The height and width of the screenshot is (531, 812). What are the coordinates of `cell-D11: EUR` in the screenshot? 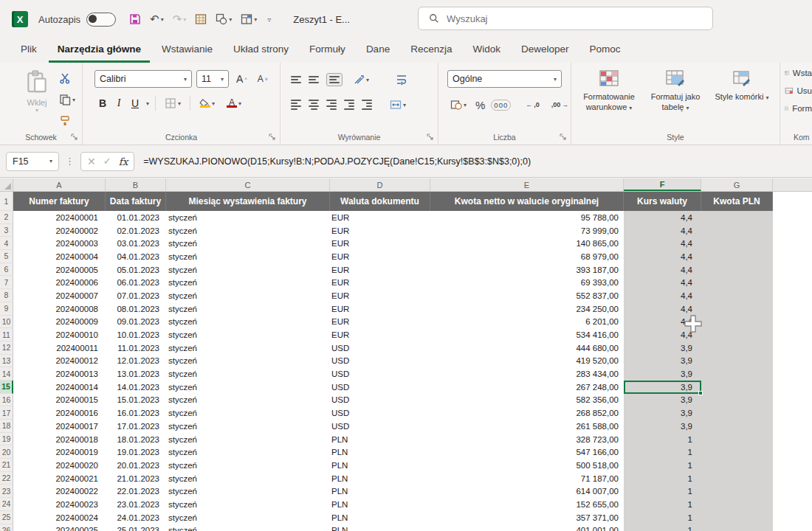 It's located at (380, 335).